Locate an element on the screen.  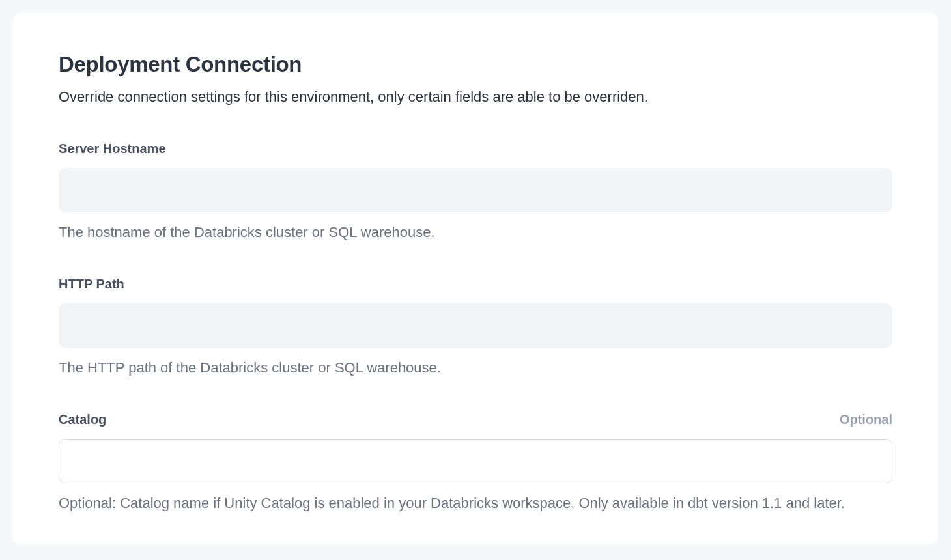
http-path-label: HTTP Path is located at coordinates (91, 284).